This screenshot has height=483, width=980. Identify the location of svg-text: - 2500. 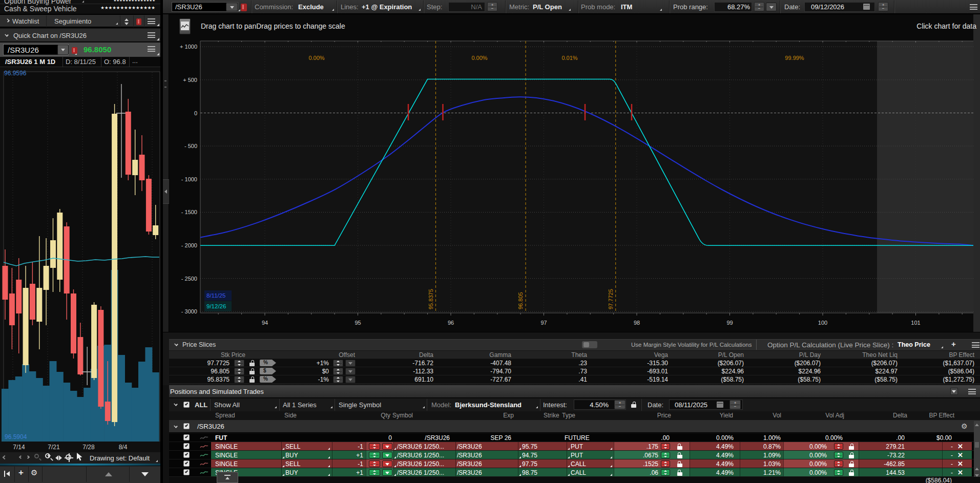
(190, 279).